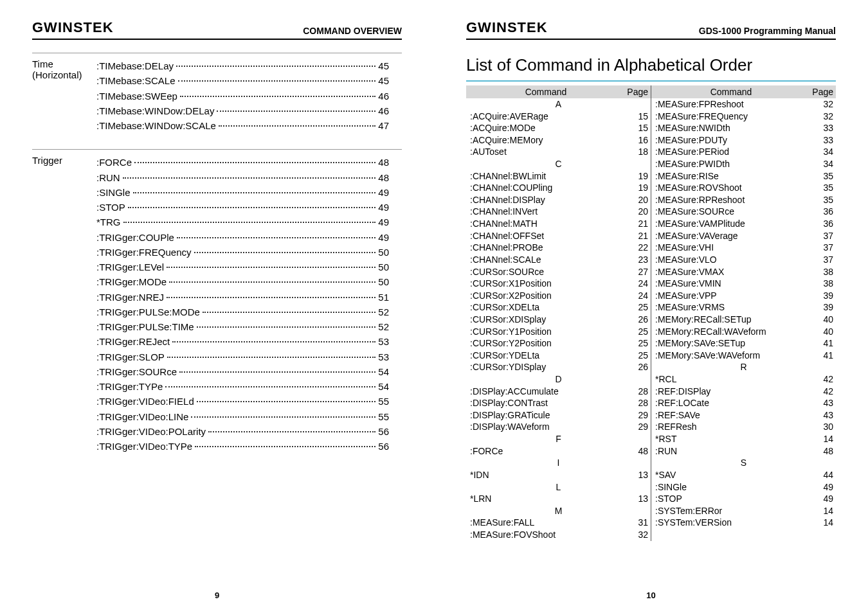  Describe the element at coordinates (558, 129) in the screenshot. I see `command-row: :ACQuire:MODe15` at that location.